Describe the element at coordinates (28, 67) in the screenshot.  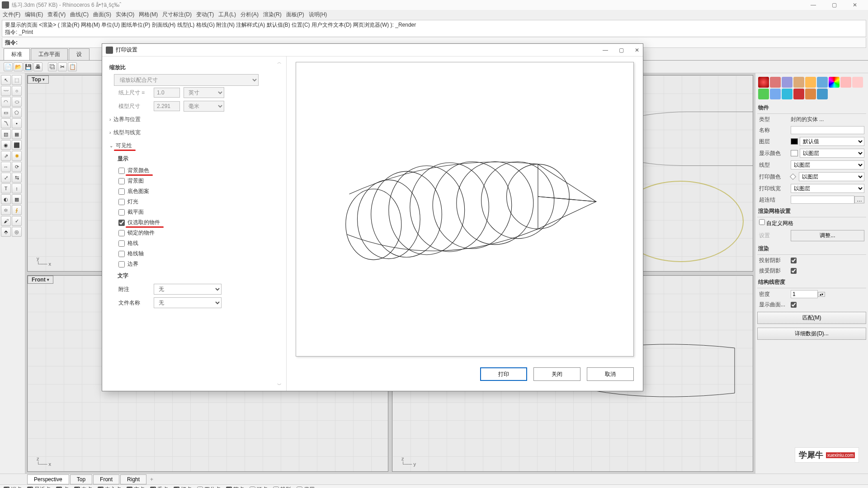
I see `save-button: 💾` at that location.